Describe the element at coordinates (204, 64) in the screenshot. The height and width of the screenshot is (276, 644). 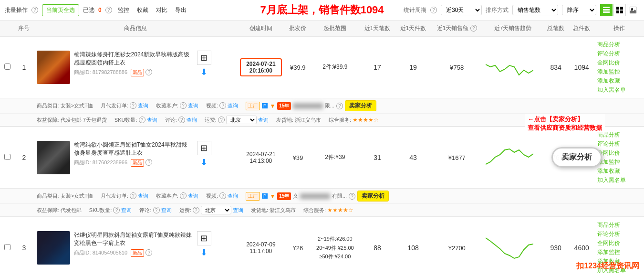
I see `row1-qr-area: ⊞ ⬇` at that location.